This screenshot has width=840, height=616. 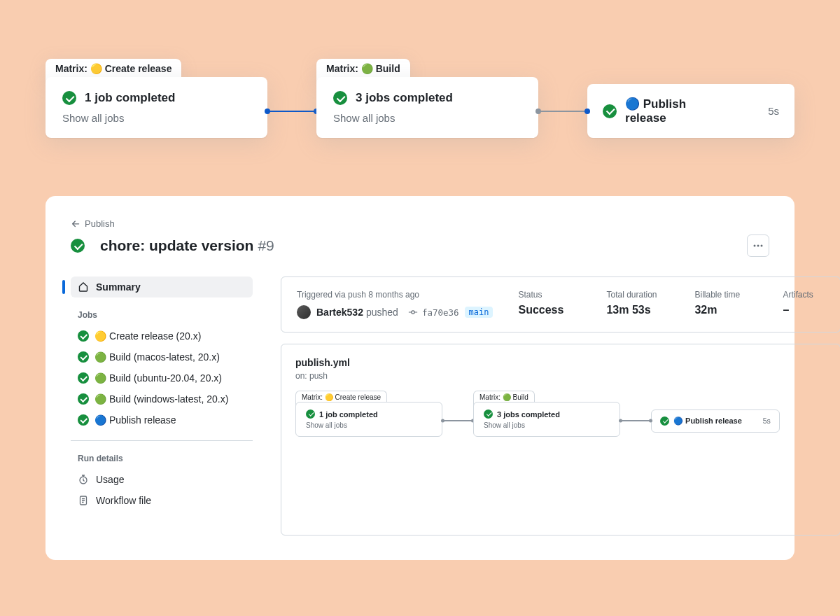 What do you see at coordinates (162, 287) in the screenshot?
I see `sidebar-item-summary: Summary` at bounding box center [162, 287].